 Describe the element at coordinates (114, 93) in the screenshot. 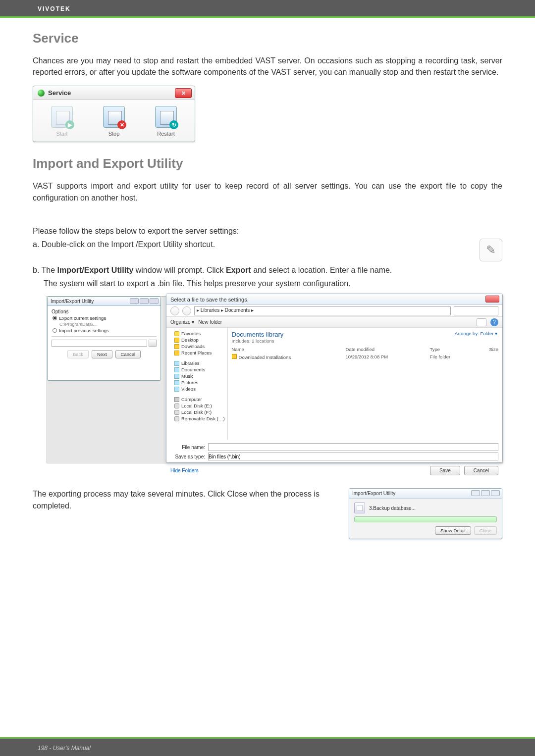

I see `service-window-title: Service ✕` at that location.